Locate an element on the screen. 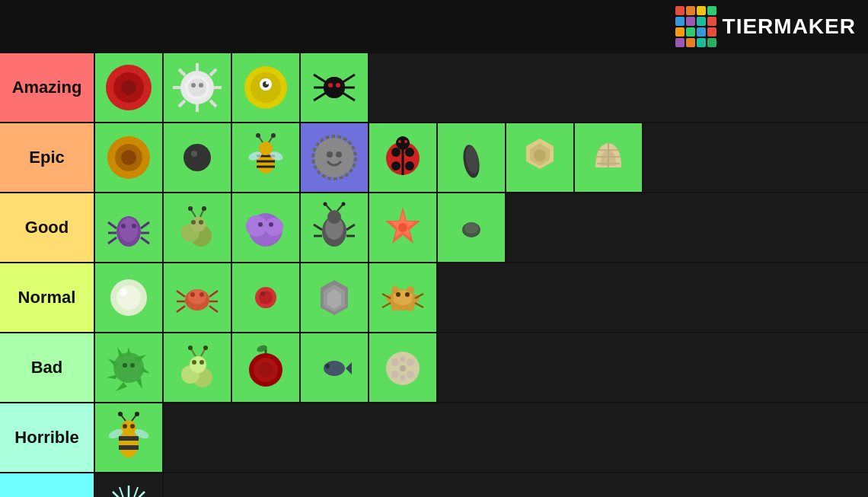 Image resolution: width=868 pixels, height=497 pixels. tier-items-horrible is located at coordinates (481, 438).